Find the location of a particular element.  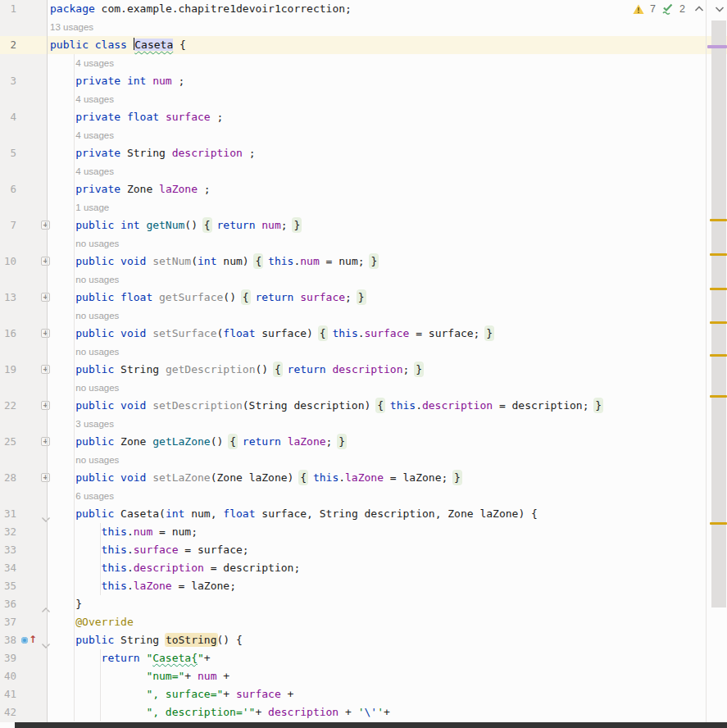

line-number-22: 22 is located at coordinates (8, 406).